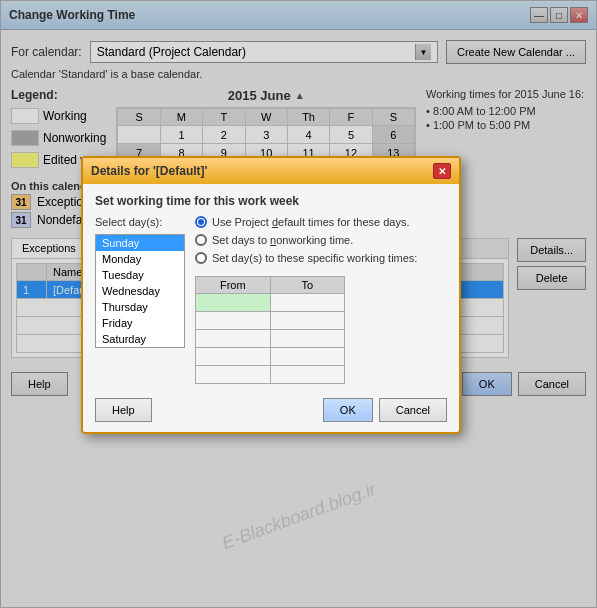  I want to click on day-list: Sunday Monday Tuesday Wednesday Thursday…, so click(140, 291).